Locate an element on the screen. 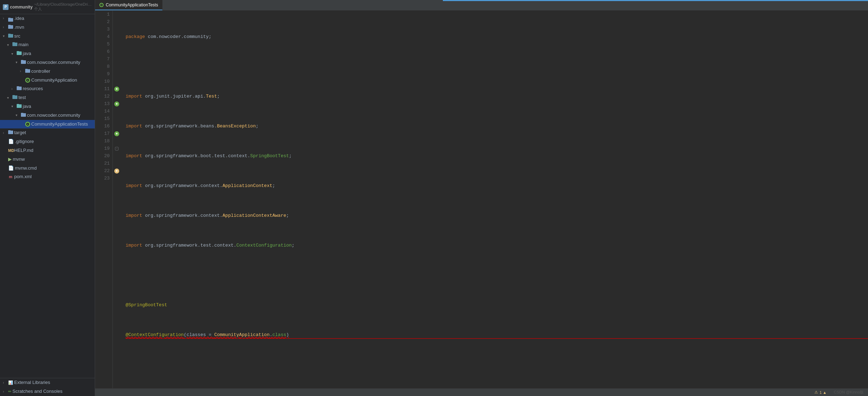 This screenshot has width=868, height=396. xml-icon: m is located at coordinates (11, 177).